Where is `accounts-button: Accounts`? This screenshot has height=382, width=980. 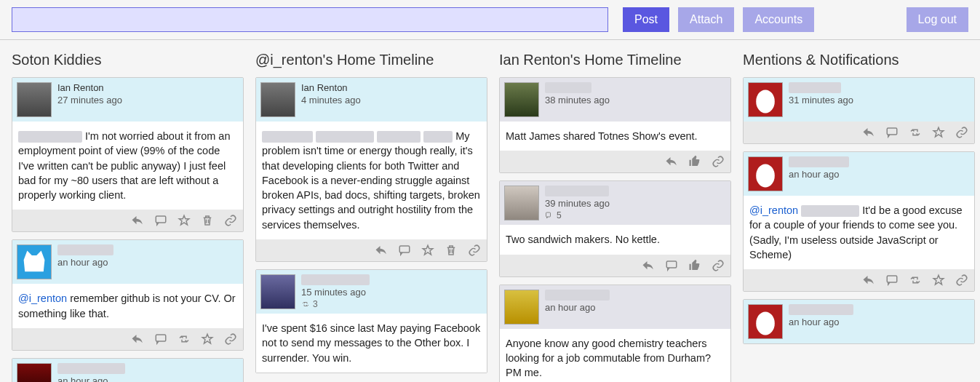 accounts-button: Accounts is located at coordinates (778, 20).